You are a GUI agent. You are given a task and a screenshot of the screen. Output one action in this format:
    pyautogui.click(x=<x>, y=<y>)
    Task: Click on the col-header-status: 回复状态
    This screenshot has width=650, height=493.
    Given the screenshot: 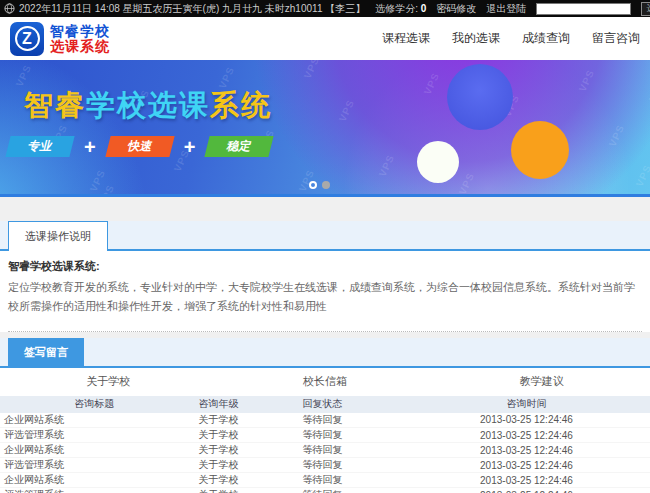 What is the action you would take?
    pyautogui.click(x=348, y=404)
    